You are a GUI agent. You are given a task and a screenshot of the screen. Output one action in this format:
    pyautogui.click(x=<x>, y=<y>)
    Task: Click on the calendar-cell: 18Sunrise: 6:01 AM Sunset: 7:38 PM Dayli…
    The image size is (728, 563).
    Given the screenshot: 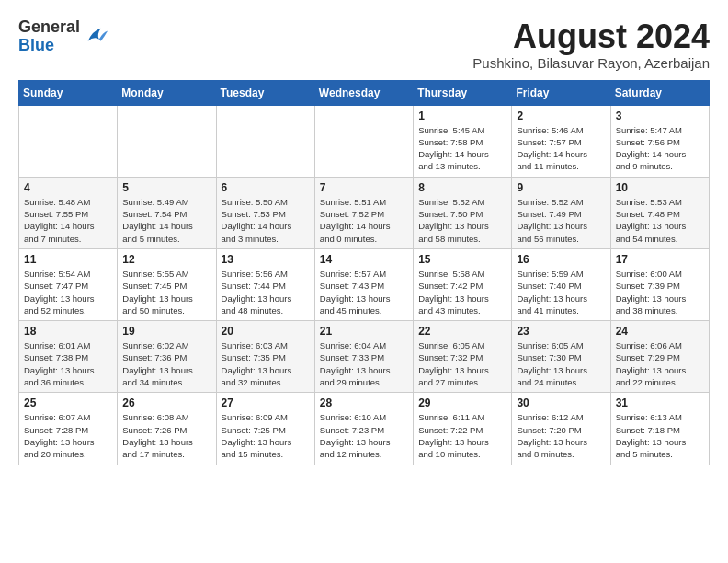 What is the action you would take?
    pyautogui.click(x=68, y=357)
    